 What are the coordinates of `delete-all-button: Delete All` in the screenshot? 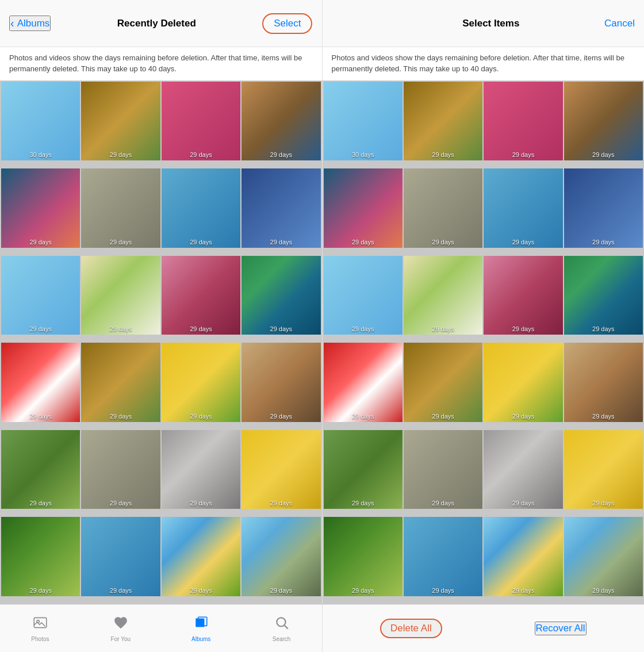 It's located at (411, 628).